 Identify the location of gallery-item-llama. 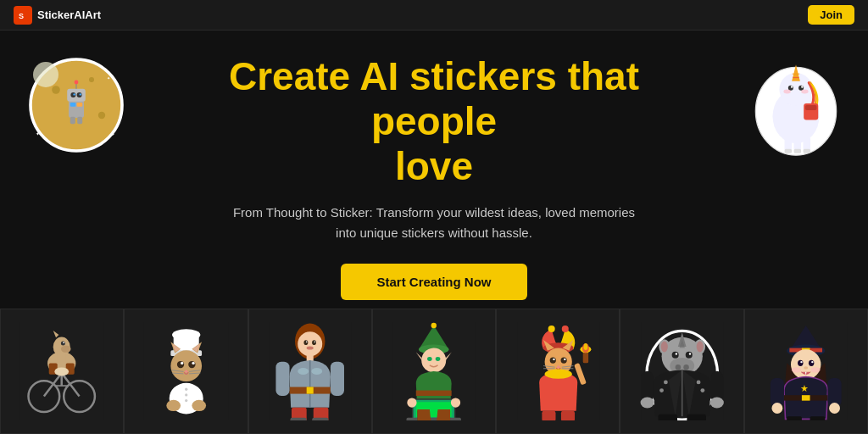
(62, 371).